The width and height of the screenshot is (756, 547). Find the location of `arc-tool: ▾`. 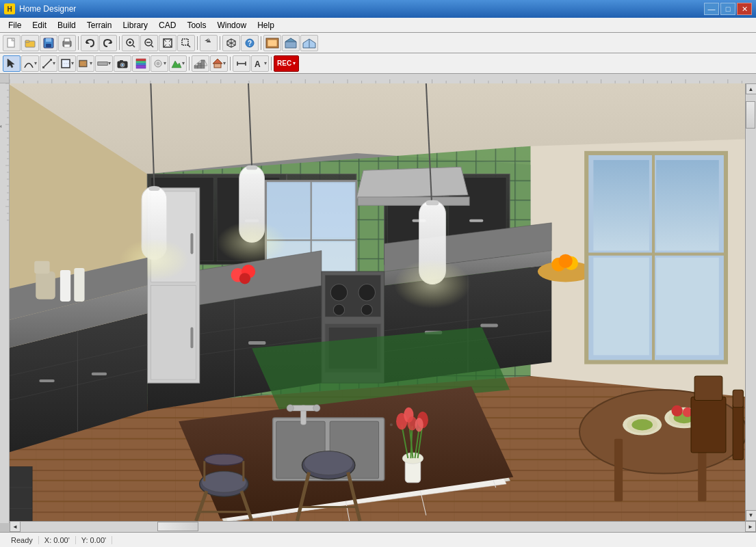

arc-tool: ▾ is located at coordinates (30, 64).